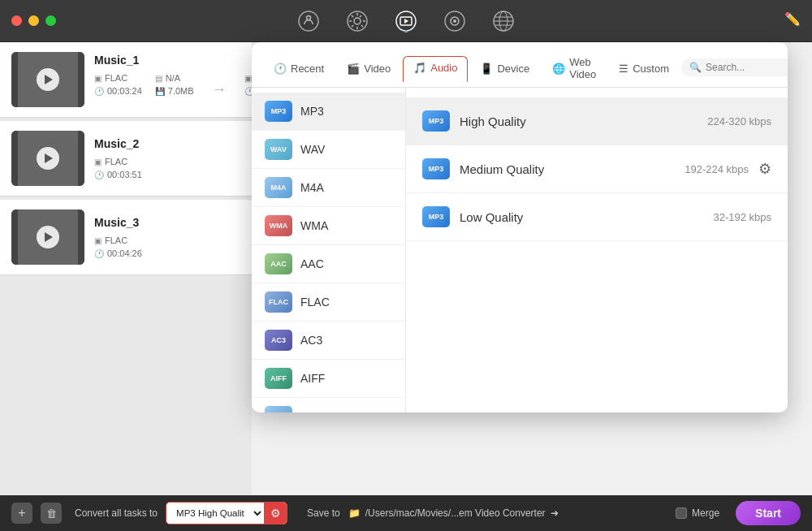 This screenshot has width=812, height=531. I want to click on media-item-2: Music_2 ▣ FLAC 🕐 00:03:51, so click(126, 159).